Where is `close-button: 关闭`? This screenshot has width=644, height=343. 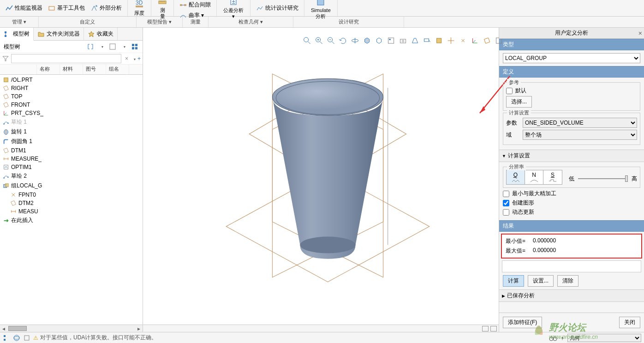 close-button: 关闭 is located at coordinates (630, 322).